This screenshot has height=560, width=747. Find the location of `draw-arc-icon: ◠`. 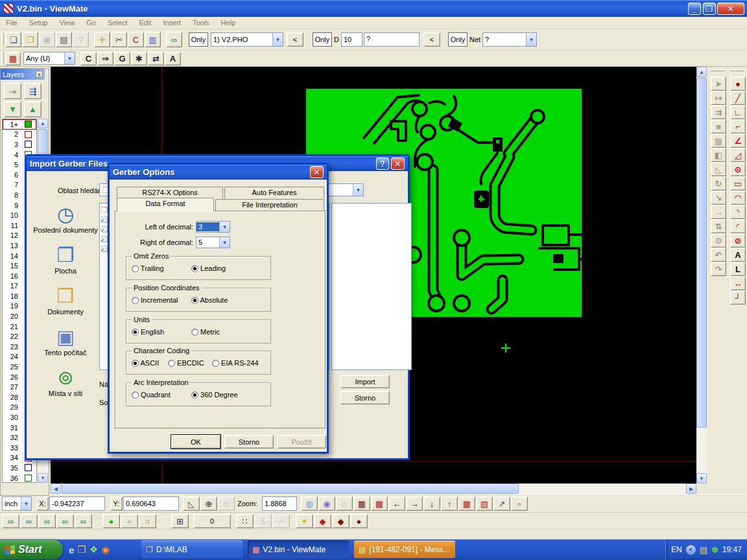

draw-arc-icon: ◠ is located at coordinates (738, 198).